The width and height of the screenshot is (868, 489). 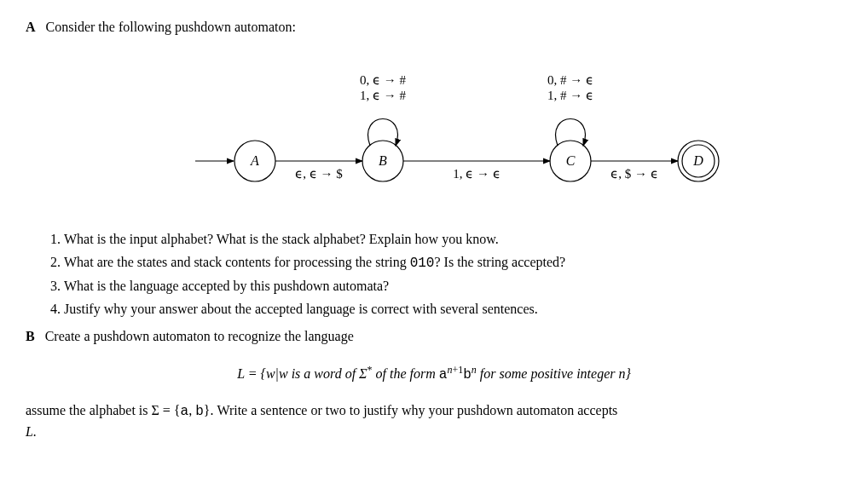 I want to click on closing-2: }. Write a sentence or two to justify wh…, so click(x=411, y=411).